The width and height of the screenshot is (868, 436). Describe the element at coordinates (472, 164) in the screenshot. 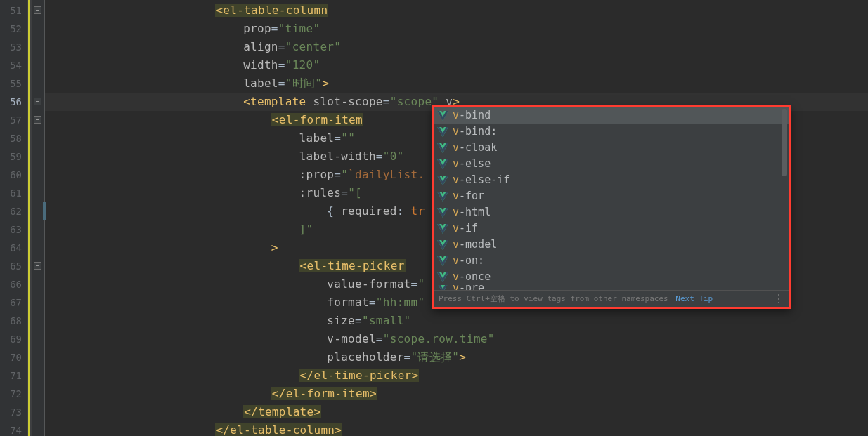

I see `completion-item-label: v-else` at that location.